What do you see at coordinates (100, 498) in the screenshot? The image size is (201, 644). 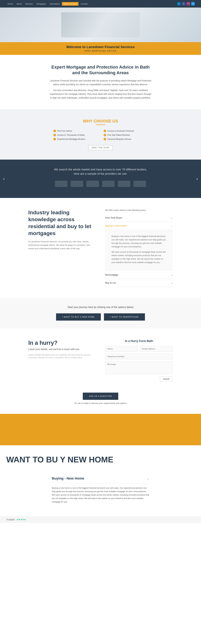 I see `buying-detail-para2: We have access to thousands of mortgage …` at bounding box center [100, 498].